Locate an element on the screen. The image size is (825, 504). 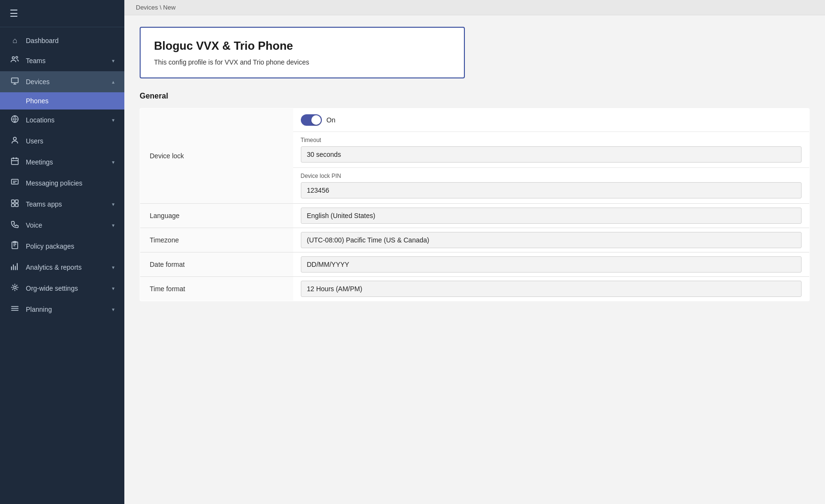
sidebar-item-label: Org-wide settings is located at coordinates (69, 288).